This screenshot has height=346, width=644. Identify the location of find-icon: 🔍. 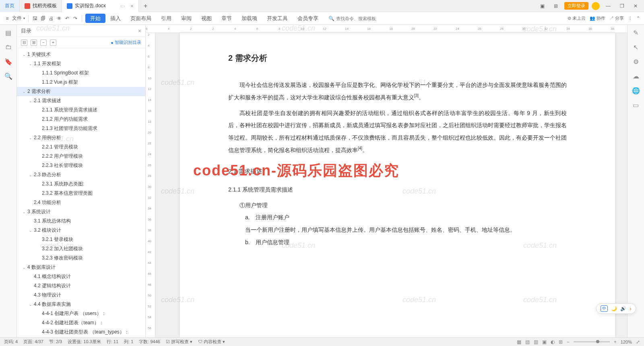
(8, 76).